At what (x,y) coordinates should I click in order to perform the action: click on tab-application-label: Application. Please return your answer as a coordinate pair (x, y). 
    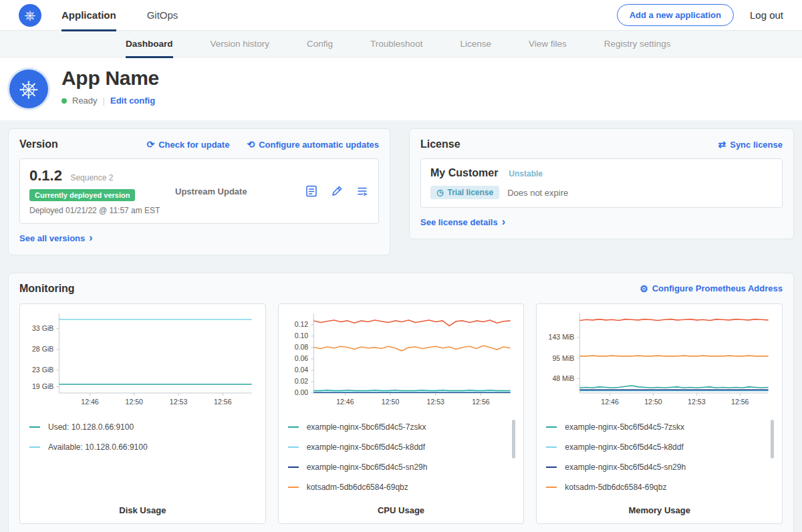
    Looking at the image, I should click on (89, 15).